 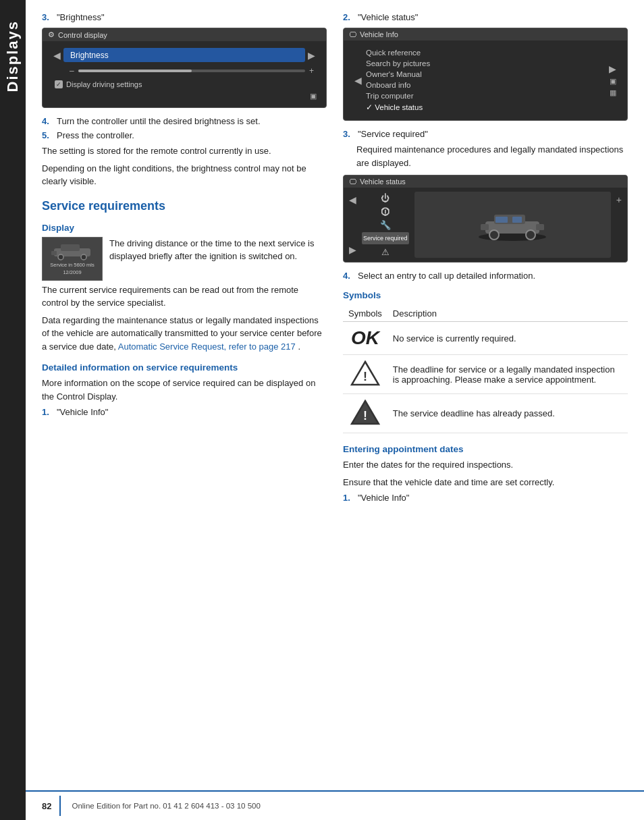 I want to click on status-car-image, so click(x=513, y=225).